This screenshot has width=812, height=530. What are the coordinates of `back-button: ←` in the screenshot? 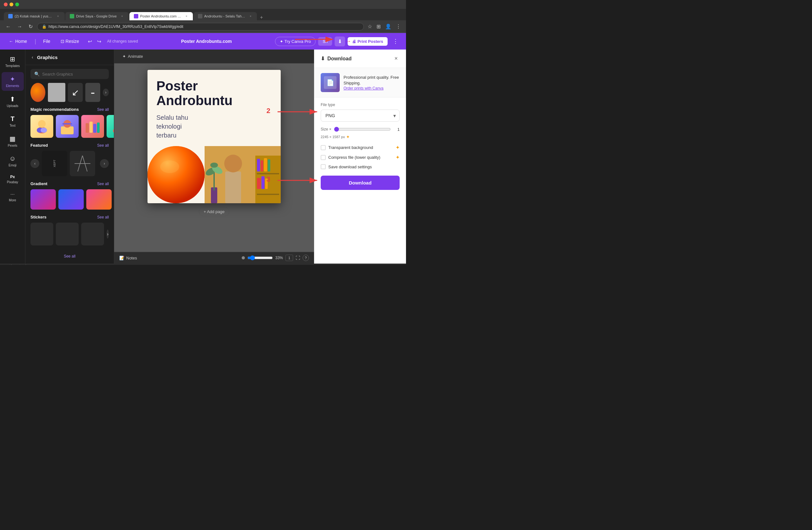 It's located at (8, 27).